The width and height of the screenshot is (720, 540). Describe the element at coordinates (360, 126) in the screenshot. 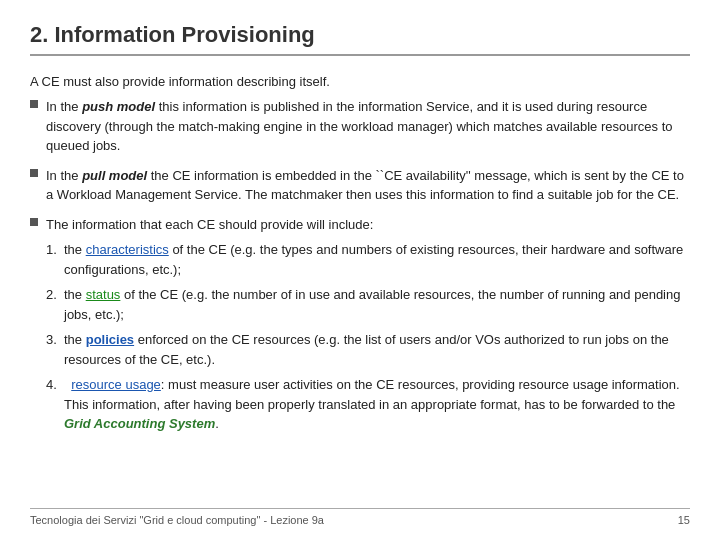

I see `bullet-item-1: In the push model this information is pu…` at that location.